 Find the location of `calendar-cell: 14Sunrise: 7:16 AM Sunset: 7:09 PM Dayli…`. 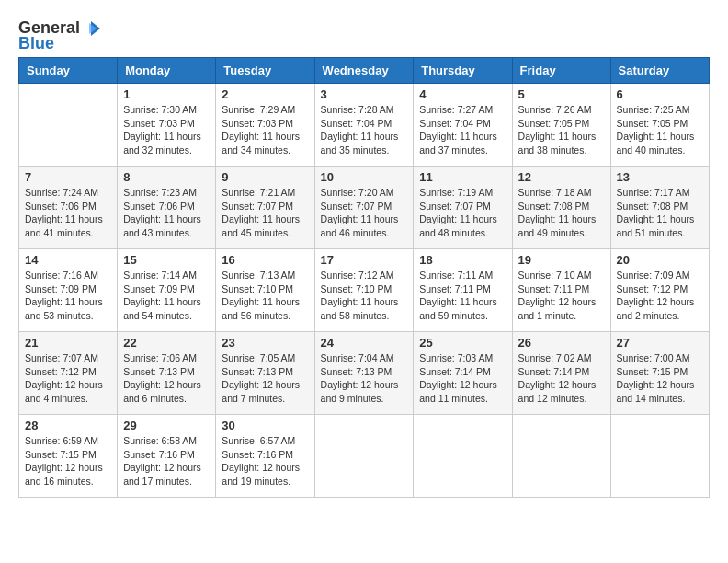

calendar-cell: 14Sunrise: 7:16 AM Sunset: 7:09 PM Dayli… is located at coordinates (68, 291).